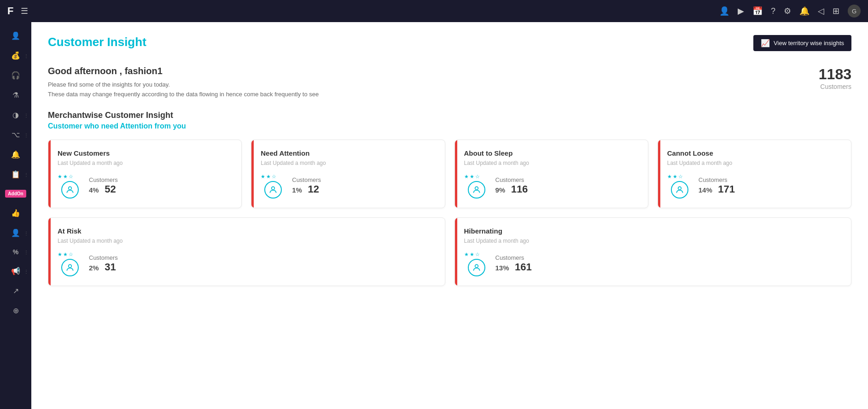  I want to click on subtitle2: These data may change frequently accordi…, so click(183, 95).